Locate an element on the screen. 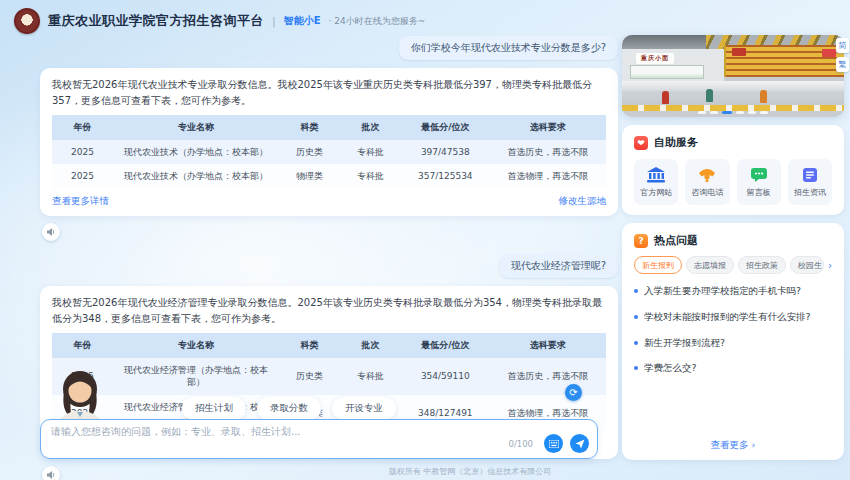 Image resolution: width=850 pixels, height=480 pixels. question-list: 入学新生要办理学校指定的手机卡吗? 学校对未能按时报到的学生有什么安排? 新生开… is located at coordinates (733, 330).